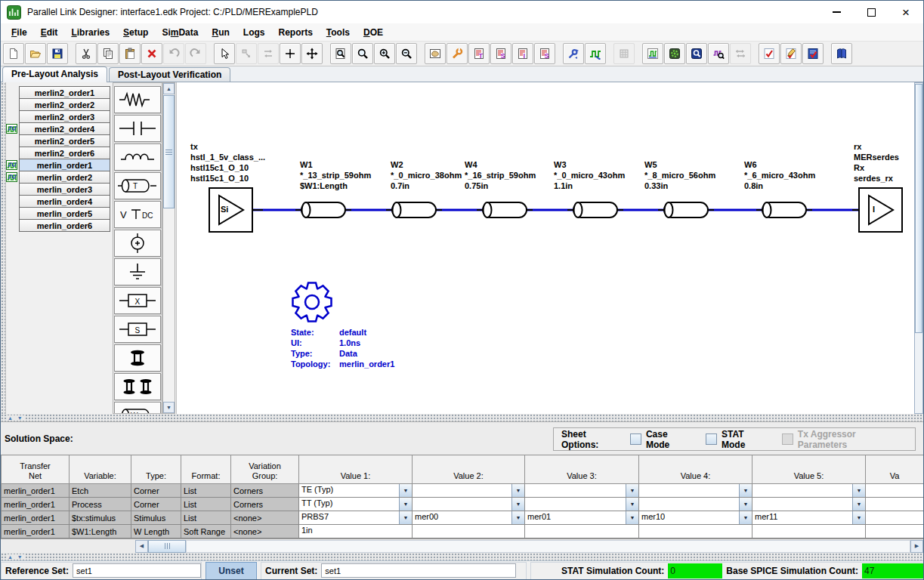 This screenshot has height=580, width=924. Describe the element at coordinates (108, 54) in the screenshot. I see `copy-button` at that location.